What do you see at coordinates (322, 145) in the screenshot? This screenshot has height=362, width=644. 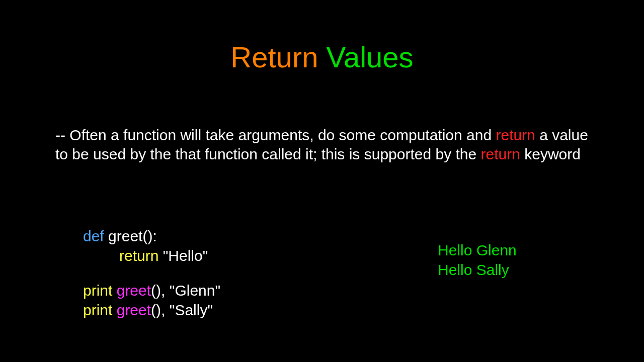 I see `slide-body-text: -- Often a function will take arguments,…` at bounding box center [322, 145].